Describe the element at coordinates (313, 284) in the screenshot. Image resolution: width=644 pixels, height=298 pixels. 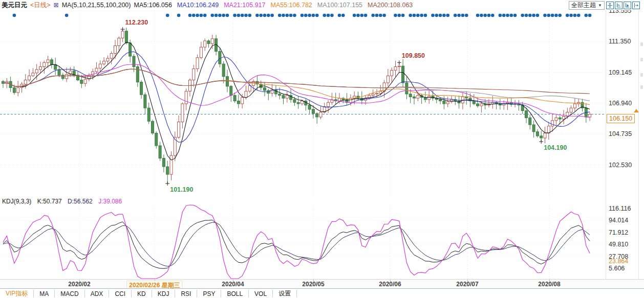
I see `date-label: 2020/05` at that location.